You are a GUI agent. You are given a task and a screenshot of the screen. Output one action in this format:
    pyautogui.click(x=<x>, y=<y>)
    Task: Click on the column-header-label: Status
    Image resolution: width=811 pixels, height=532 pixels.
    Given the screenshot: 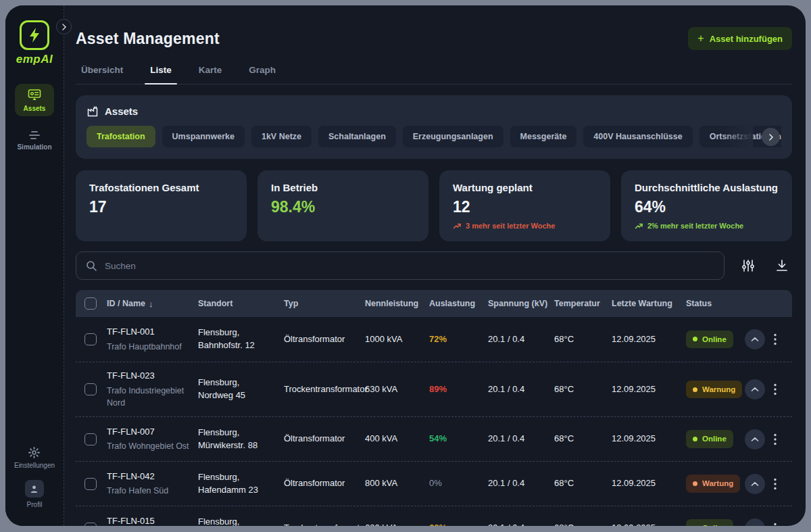 What is the action you would take?
    pyautogui.click(x=699, y=304)
    